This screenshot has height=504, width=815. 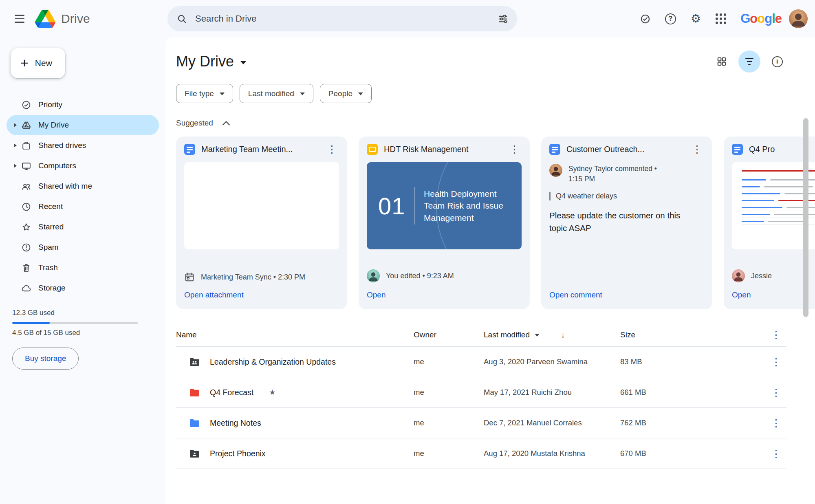 What do you see at coordinates (260, 149) in the screenshot?
I see `card-title: Marketing Team Meetin...` at bounding box center [260, 149].